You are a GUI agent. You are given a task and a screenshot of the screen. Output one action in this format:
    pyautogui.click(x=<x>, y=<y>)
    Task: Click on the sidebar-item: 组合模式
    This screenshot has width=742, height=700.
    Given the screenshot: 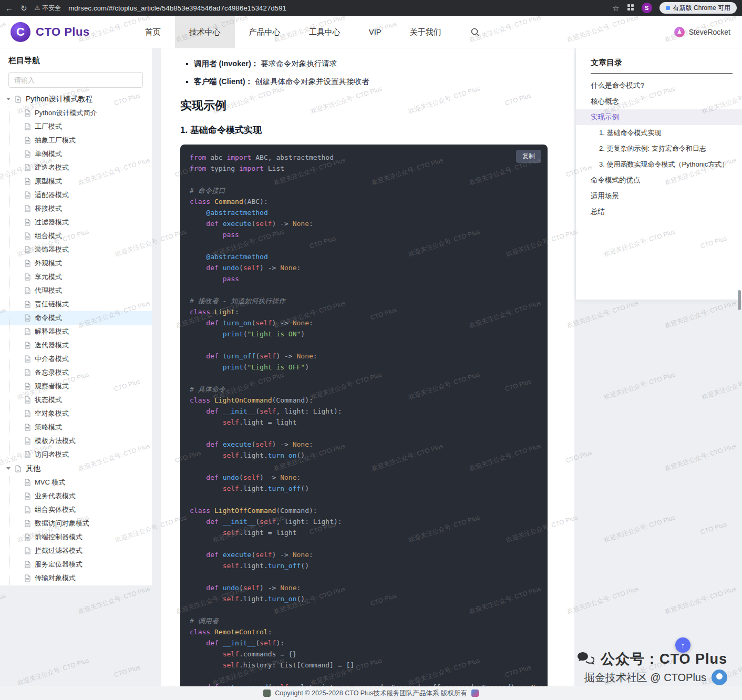 What is the action you would take?
    pyautogui.click(x=76, y=236)
    